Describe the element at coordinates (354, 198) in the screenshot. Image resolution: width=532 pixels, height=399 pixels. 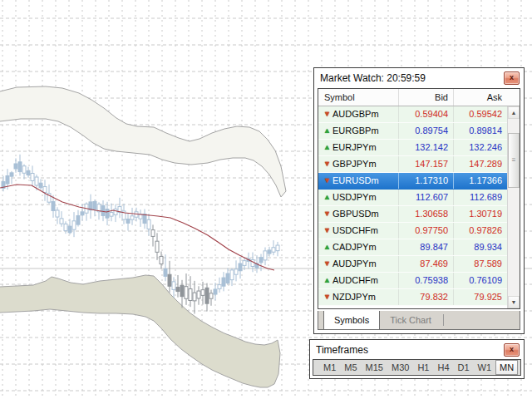
I see `symbol-name: USDJPYm` at that location.